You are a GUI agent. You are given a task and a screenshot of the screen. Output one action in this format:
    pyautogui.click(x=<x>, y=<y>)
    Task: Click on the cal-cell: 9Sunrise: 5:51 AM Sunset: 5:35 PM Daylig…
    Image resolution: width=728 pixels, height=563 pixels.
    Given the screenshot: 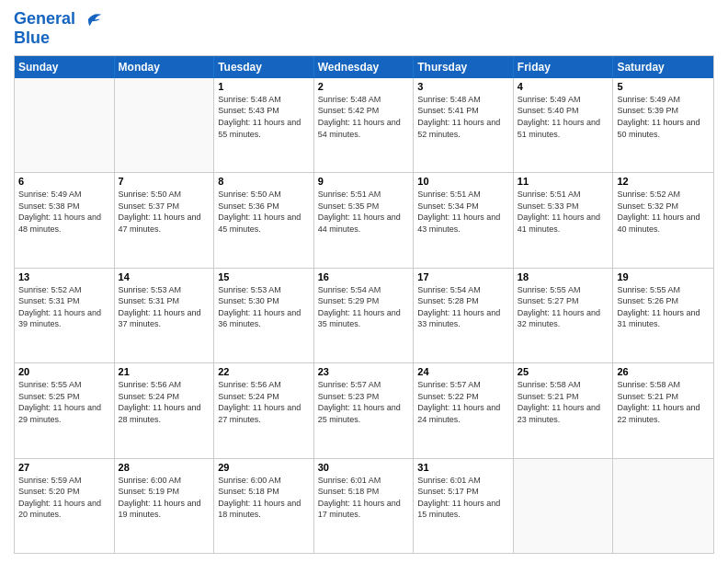 What is the action you would take?
    pyautogui.click(x=364, y=220)
    